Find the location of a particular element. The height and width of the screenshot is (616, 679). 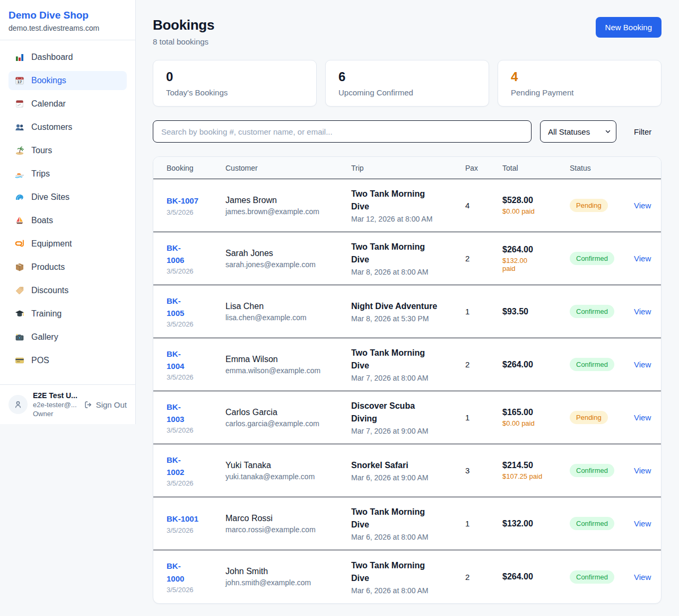

sidebar-item-products: Products is located at coordinates (68, 267).